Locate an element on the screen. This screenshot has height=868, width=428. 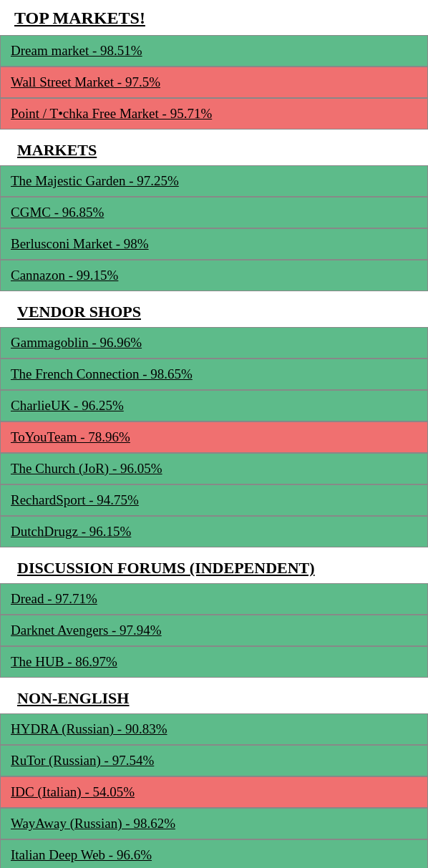
list-item-vendor-shops-0: Gammagoblin - 96.96% is located at coordinates (214, 343).